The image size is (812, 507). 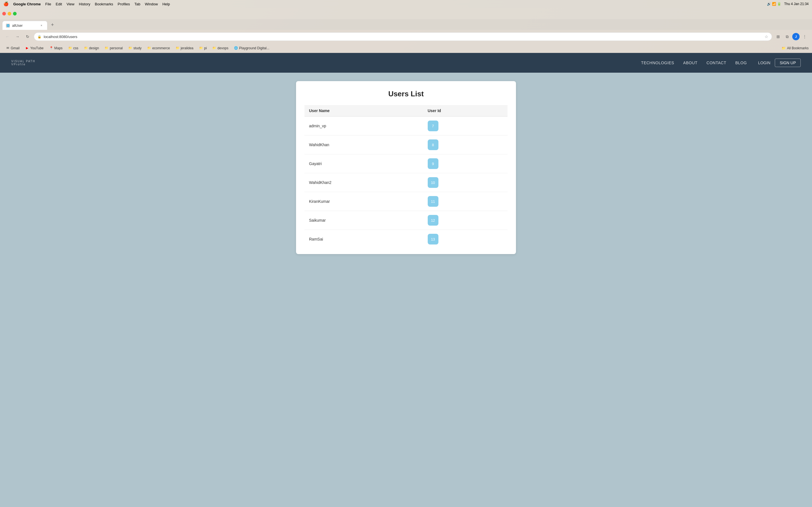 I want to click on bookmark-study: 📁 study, so click(x=135, y=48).